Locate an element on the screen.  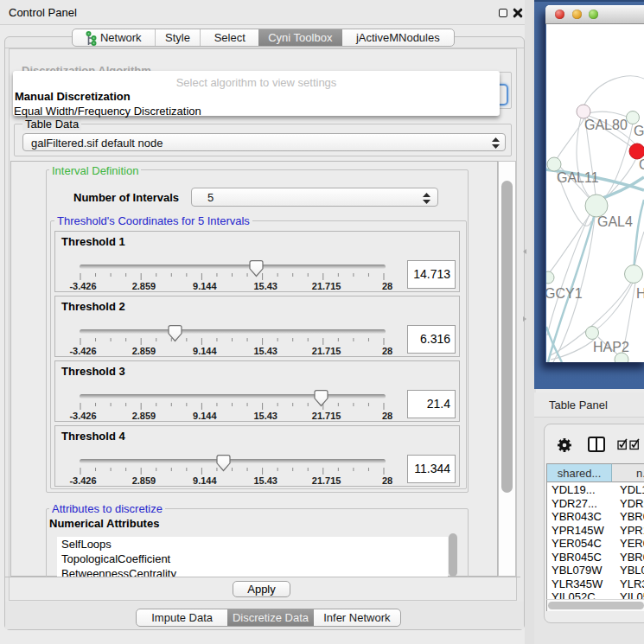
svg-text: GAL80 is located at coordinates (606, 124).